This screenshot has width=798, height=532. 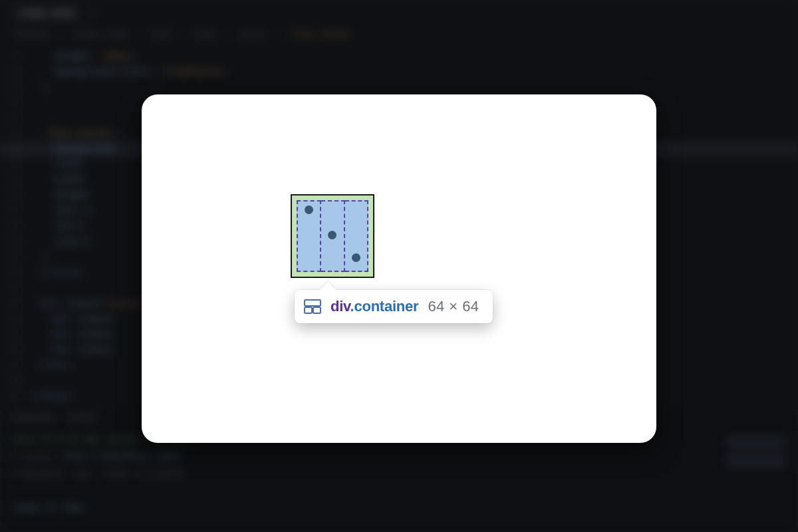 I want to click on breadcrumb-item: Flexbox, so click(x=32, y=35).